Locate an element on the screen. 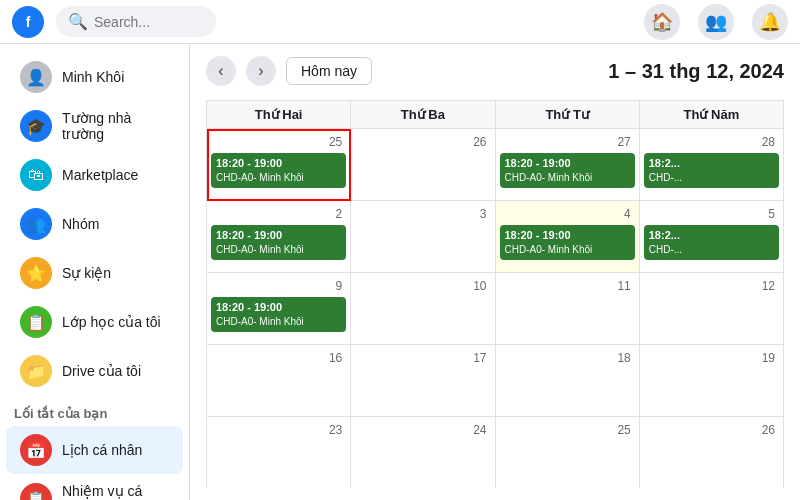 Image resolution: width=800 pixels, height=500 pixels. sidebar-item-lophoc: 📋 Lớp học của tôi is located at coordinates (94, 322).